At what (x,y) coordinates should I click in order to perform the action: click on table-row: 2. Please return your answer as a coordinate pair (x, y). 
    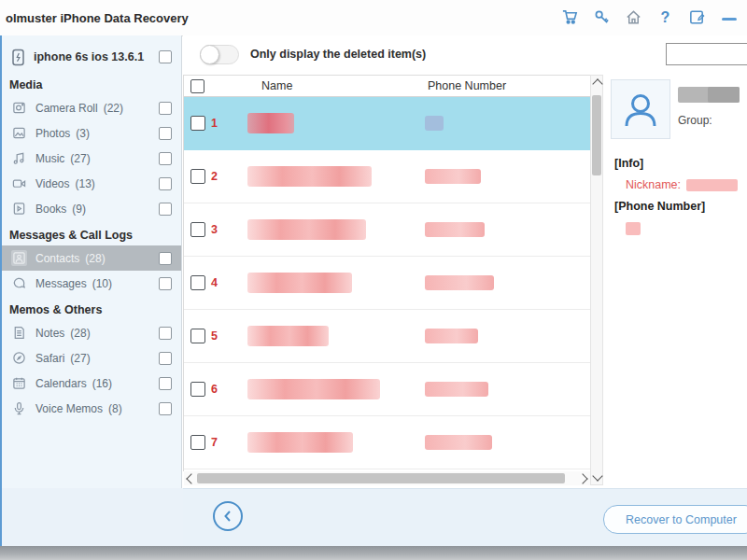
    Looking at the image, I should click on (387, 177).